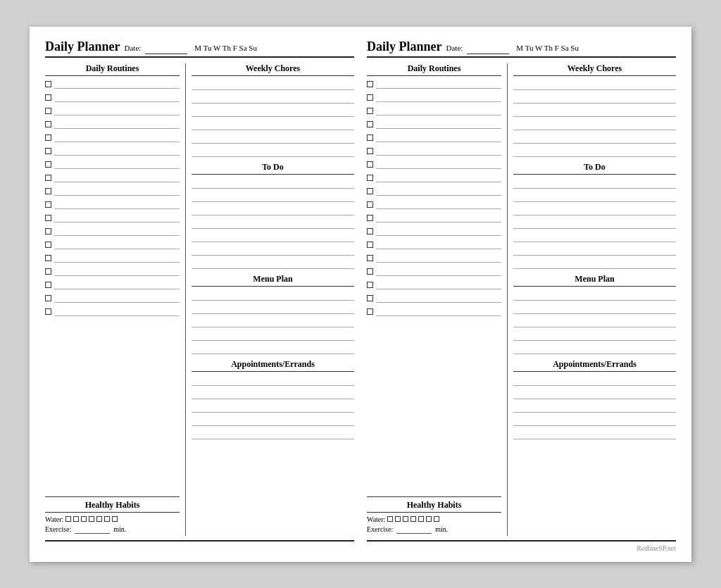 This screenshot has height=588, width=721. Describe the element at coordinates (273, 365) in the screenshot. I see `appt-label-left: Appointments/Errands` at that location.